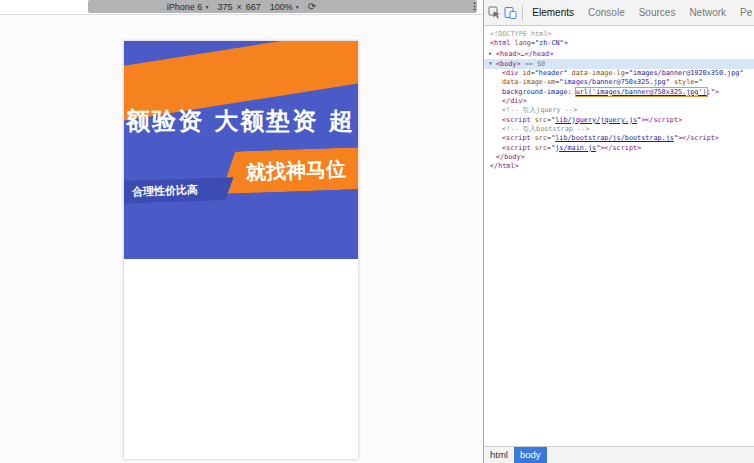  Describe the element at coordinates (550, 43) in the screenshot. I see `code-token-val: "zh-CN"` at that location.